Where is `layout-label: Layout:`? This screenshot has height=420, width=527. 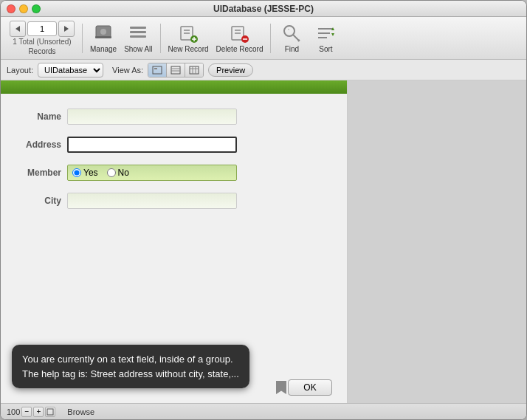 layout-label: Layout: is located at coordinates (20, 70).